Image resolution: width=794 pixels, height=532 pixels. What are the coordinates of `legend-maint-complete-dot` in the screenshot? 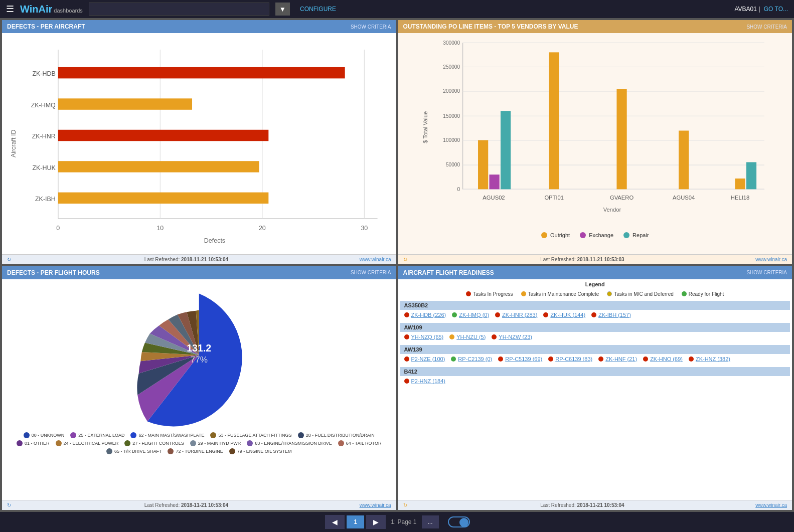 It's located at (524, 294).